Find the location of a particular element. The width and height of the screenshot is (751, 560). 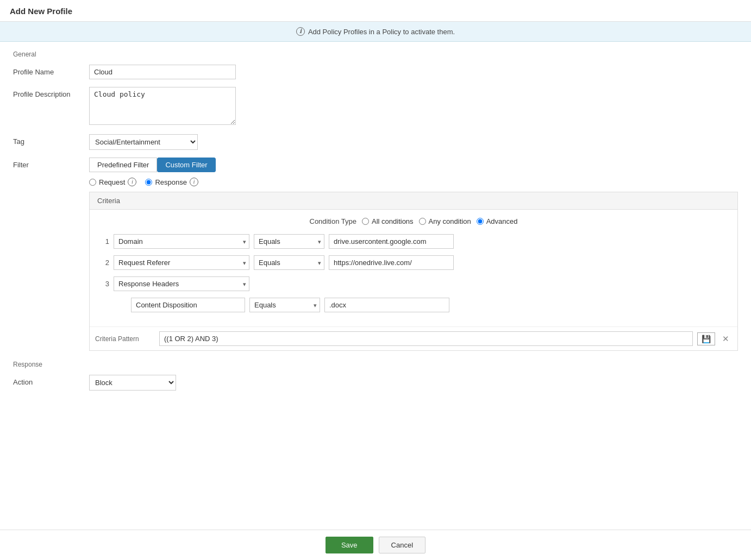

predefined-filter-button: Predefined Filter is located at coordinates (123, 165).